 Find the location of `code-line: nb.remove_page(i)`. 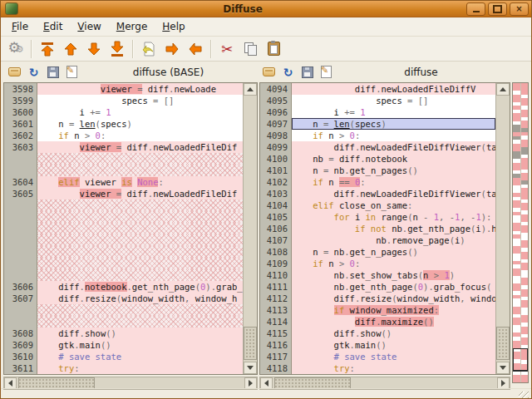

code-line: nb.remove_page(i) is located at coordinates (394, 240).